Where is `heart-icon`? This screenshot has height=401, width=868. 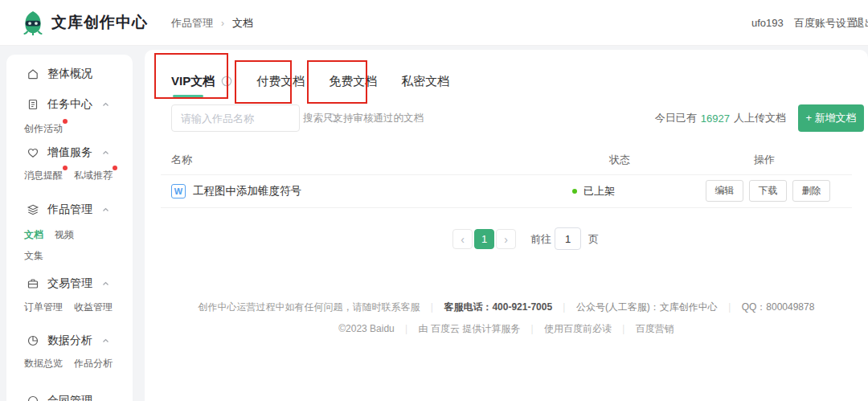 heart-icon is located at coordinates (33, 153).